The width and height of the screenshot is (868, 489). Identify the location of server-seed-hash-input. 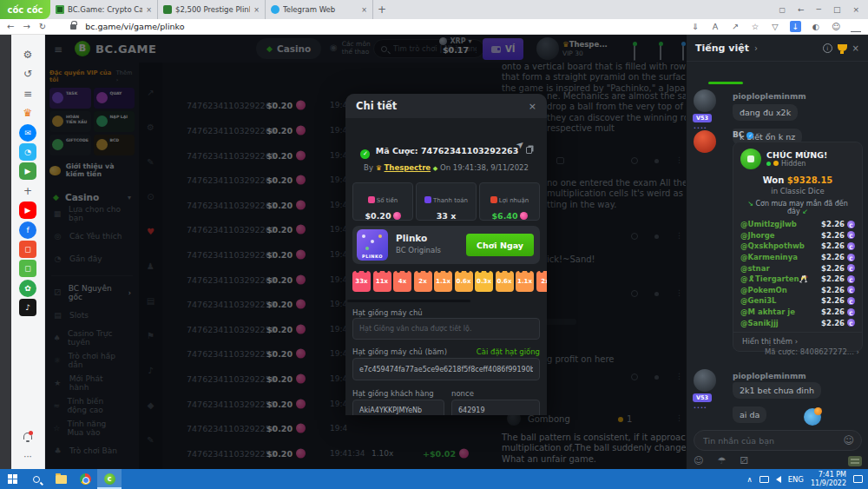
(446, 369).